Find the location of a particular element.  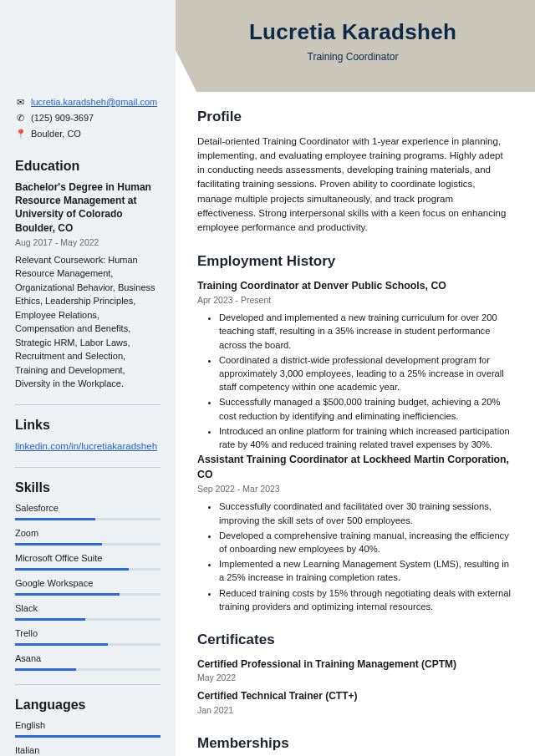

skill-item: Microsoft Office Suite is located at coordinates (88, 561).